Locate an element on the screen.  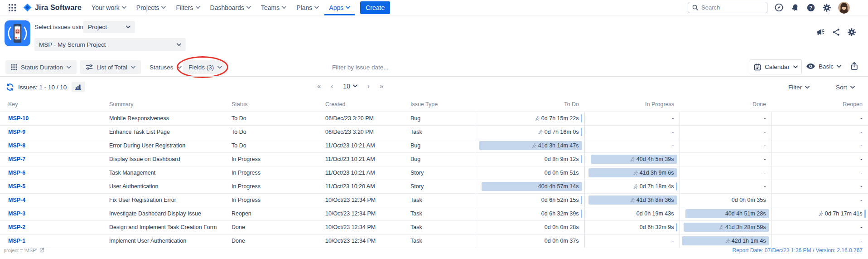
key-cell: MSP-6 is located at coordinates (53, 173).